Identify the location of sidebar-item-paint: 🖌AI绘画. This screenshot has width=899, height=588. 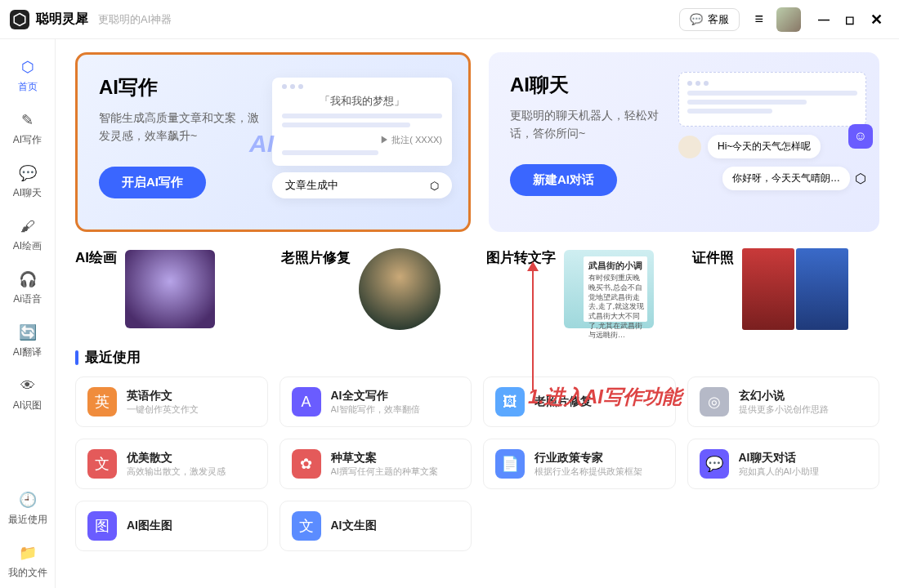
(28, 235).